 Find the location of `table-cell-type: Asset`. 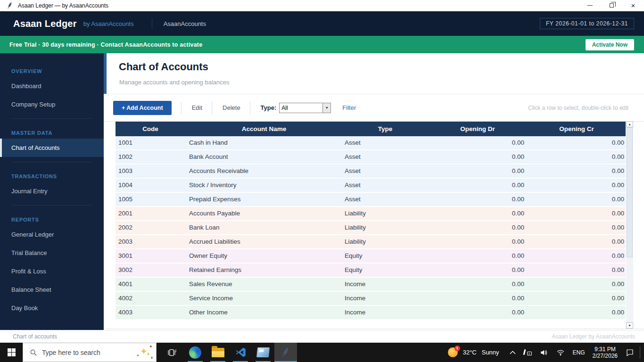

table-cell-type: Asset is located at coordinates (385, 199).